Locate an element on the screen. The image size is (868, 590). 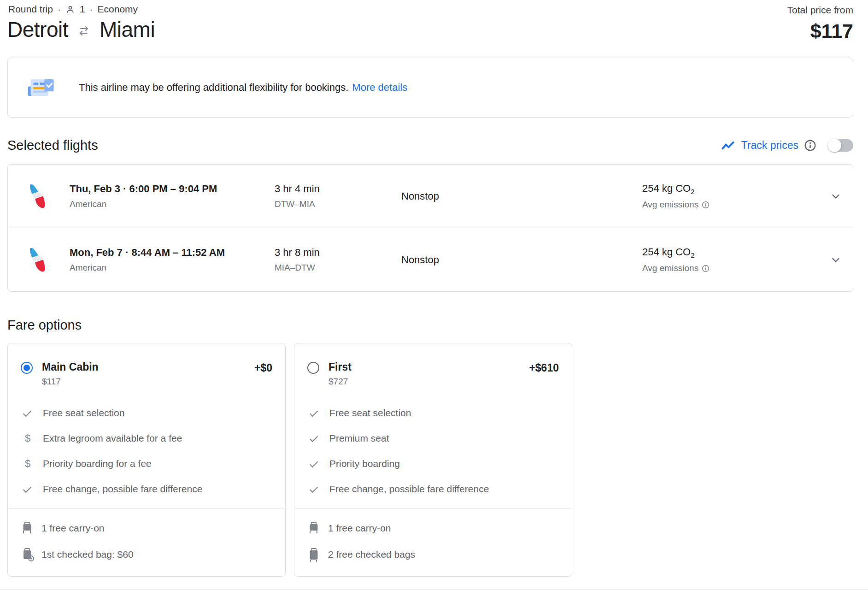
trip-type: Round trip is located at coordinates (30, 9).